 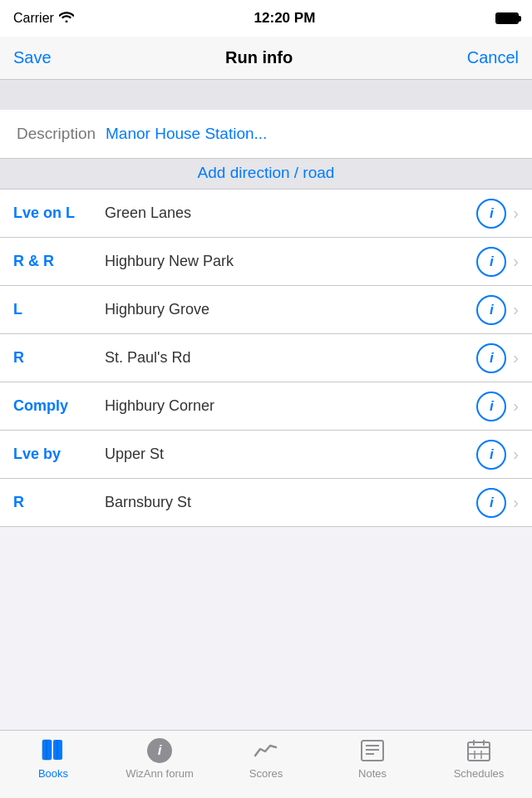 What do you see at coordinates (259, 58) in the screenshot?
I see `nav-title: Run info` at bounding box center [259, 58].